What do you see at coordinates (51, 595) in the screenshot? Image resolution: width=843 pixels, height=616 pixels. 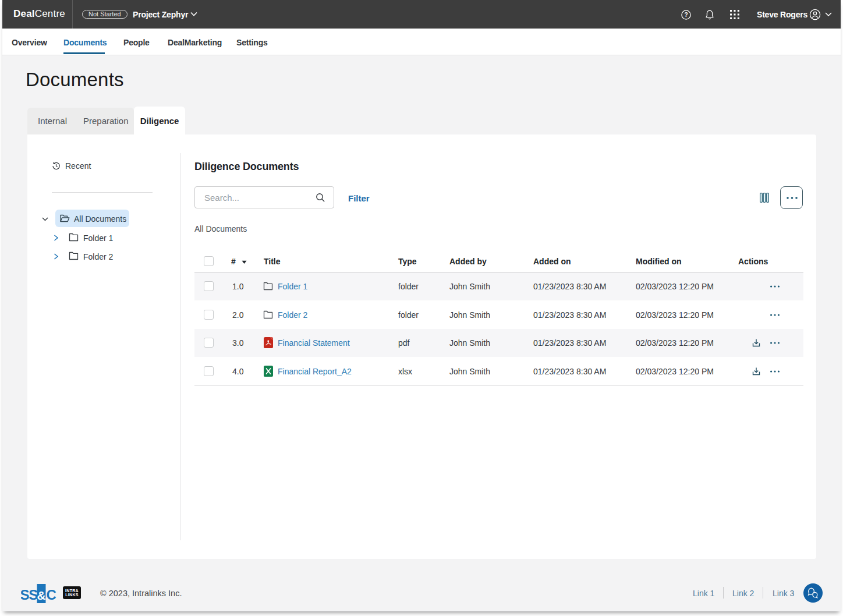 I see `svg-text: C` at bounding box center [51, 595].